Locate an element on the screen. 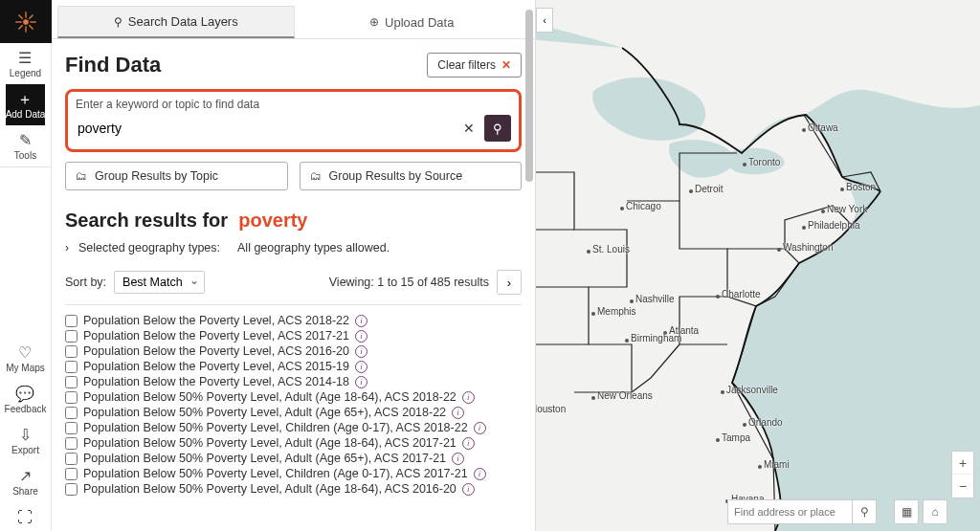  rail-label: Legend is located at coordinates (25, 73).